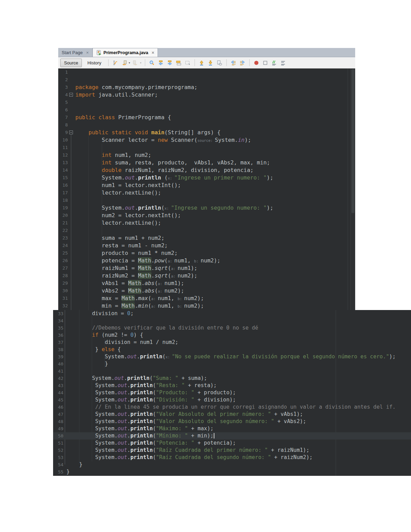 This screenshot has height=532, width=411. Describe the element at coordinates (207, 87) in the screenshot. I see `code-line: 3package com.mycompany.primerprograma;` at that location.